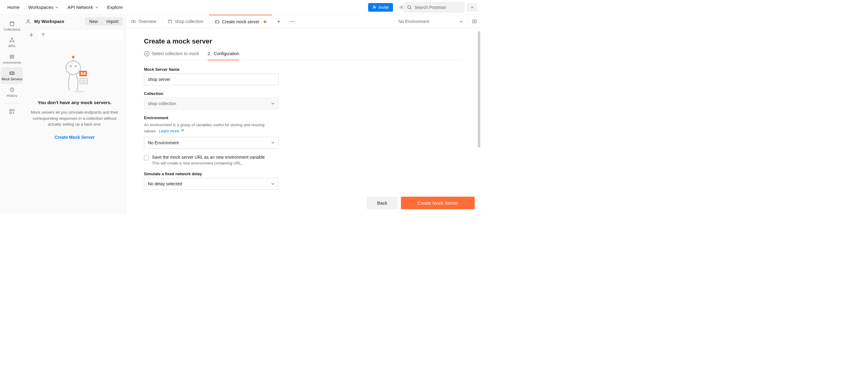  I want to click on collection-label: Collection, so click(211, 94).